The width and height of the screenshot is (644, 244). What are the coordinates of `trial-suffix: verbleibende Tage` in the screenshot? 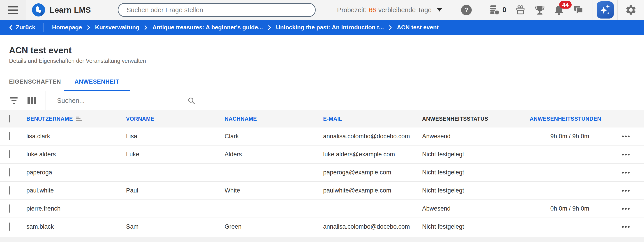 It's located at (405, 10).